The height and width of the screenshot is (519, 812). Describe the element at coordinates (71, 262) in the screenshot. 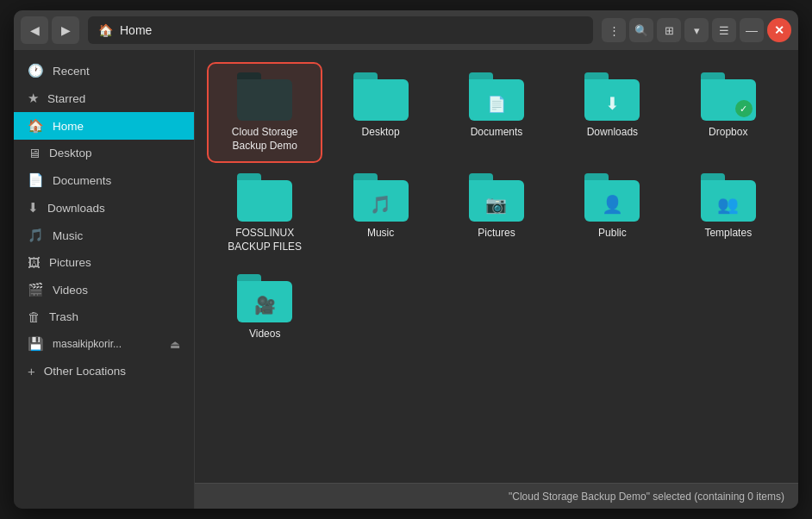

I see `sidebar-label-pictures: Pictures` at that location.